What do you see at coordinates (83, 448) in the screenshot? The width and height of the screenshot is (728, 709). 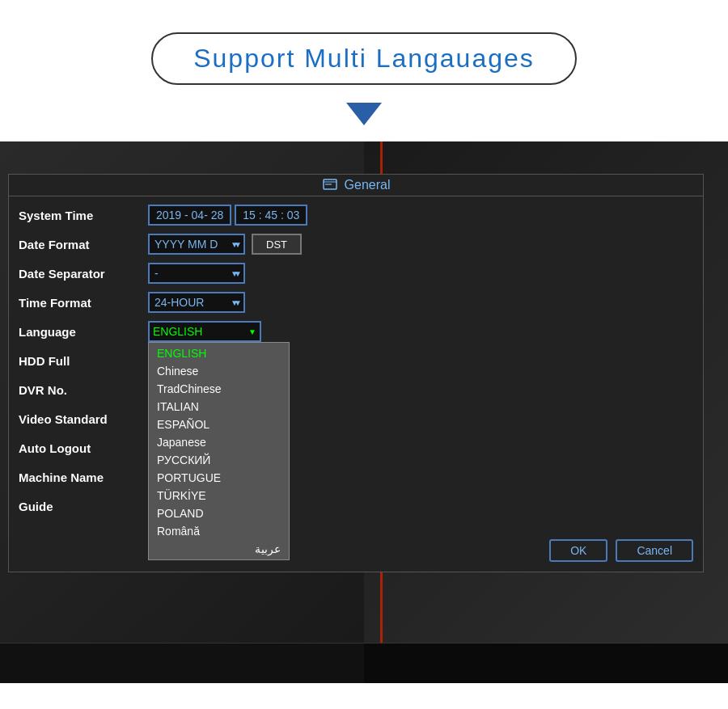 I see `auto-logout-label: Auto Logout` at bounding box center [83, 448].